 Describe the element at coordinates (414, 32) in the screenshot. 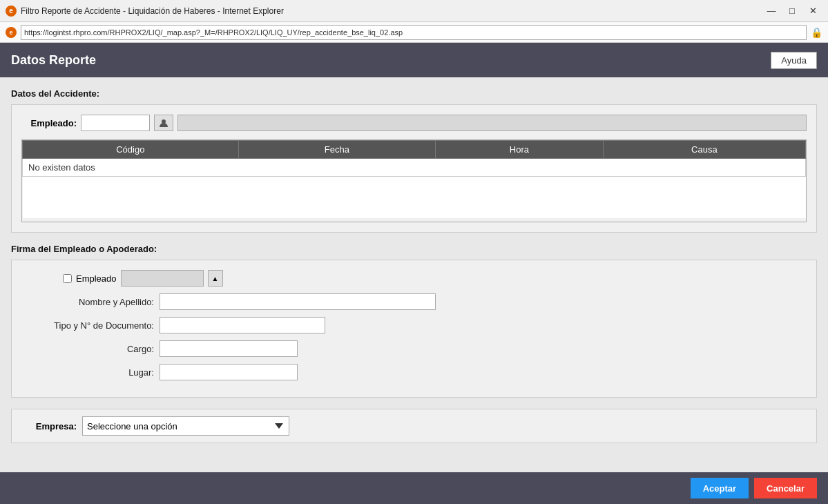

I see `address-input` at that location.